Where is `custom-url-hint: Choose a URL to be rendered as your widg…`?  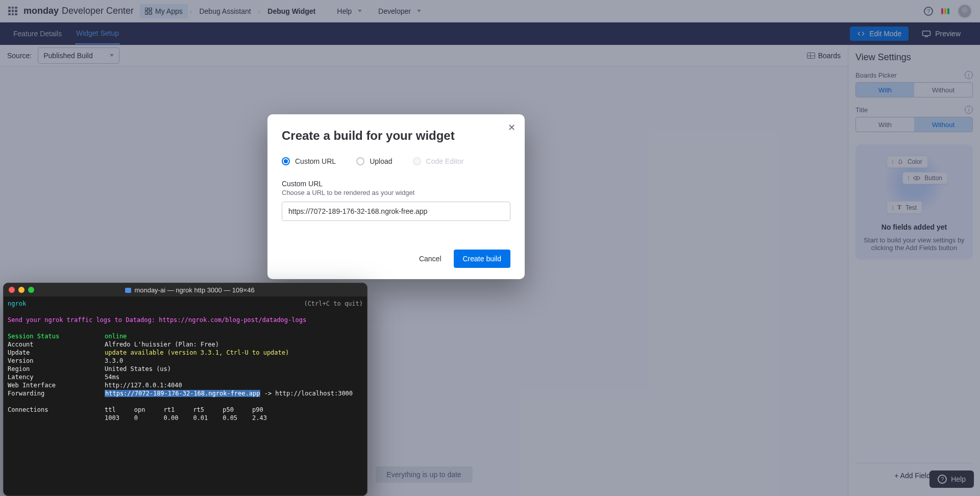 custom-url-hint: Choose a URL to be rendered as your widg… is located at coordinates (396, 193).